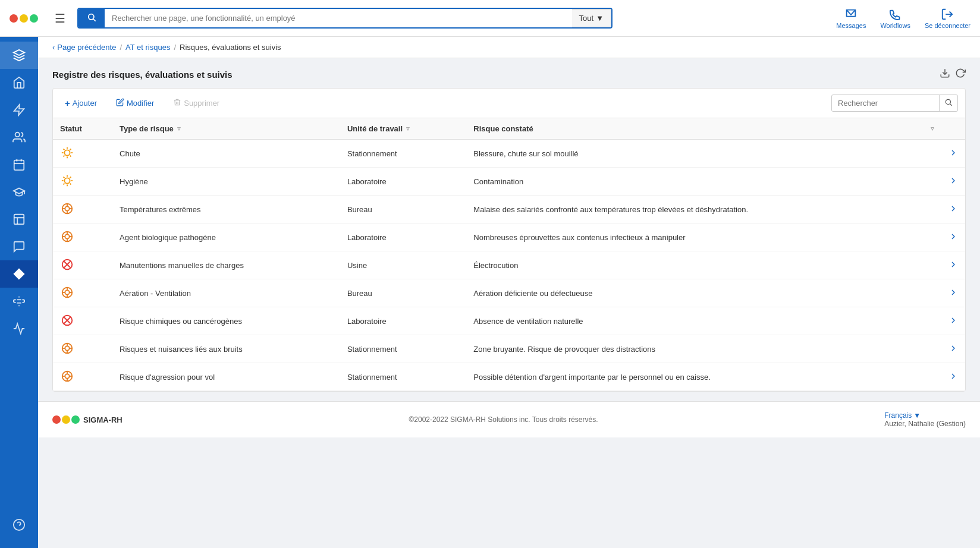 This screenshot has height=548, width=980. What do you see at coordinates (338, 18) in the screenshot?
I see `search-input` at bounding box center [338, 18].